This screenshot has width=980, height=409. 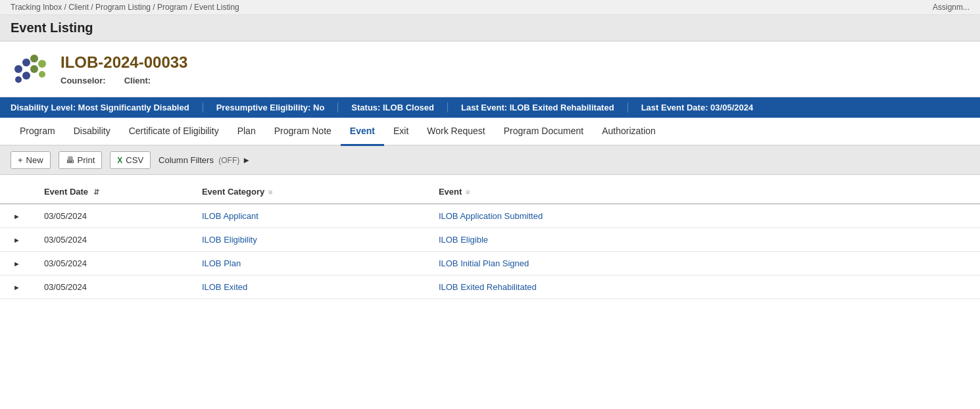 I want to click on cell-event: ILOB Eligible, so click(x=704, y=240).